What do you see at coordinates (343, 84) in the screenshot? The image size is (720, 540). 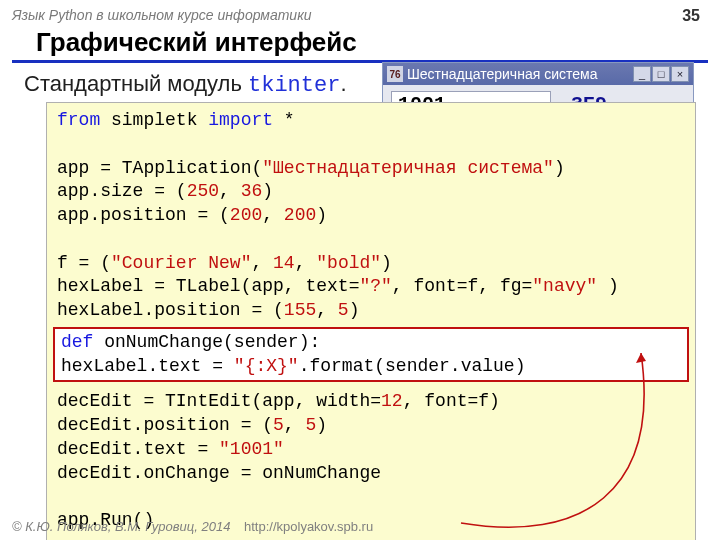 I see `subtitle-post: .` at bounding box center [343, 84].